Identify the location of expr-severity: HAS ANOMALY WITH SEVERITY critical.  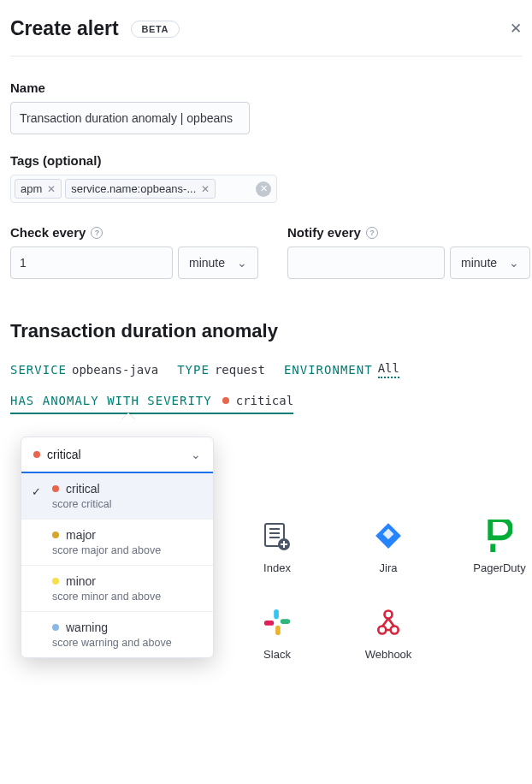
(152, 404).